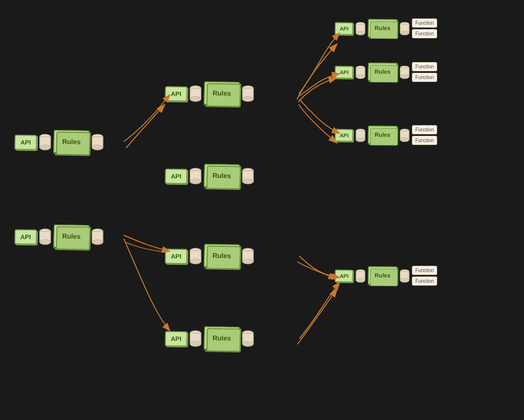 This screenshot has height=420, width=524. I want to click on api-box-mid4: API, so click(176, 339).